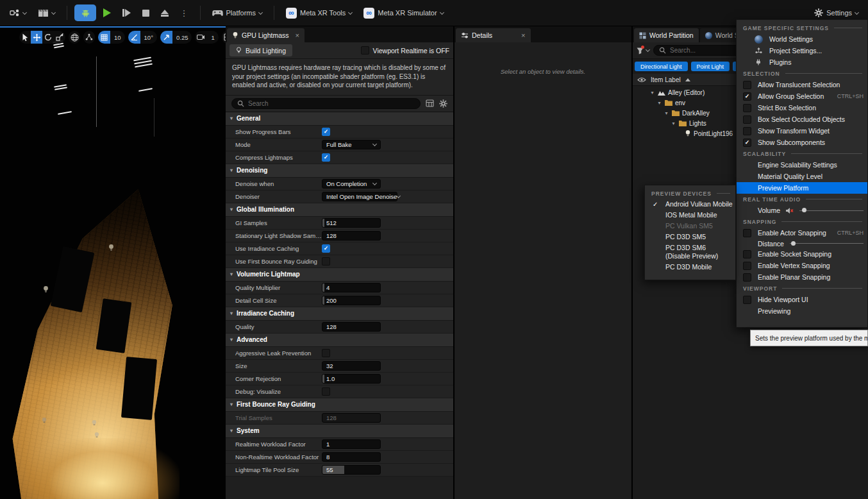 This screenshot has height=499, width=868. Describe the element at coordinates (802, 85) in the screenshot. I see `menu-item-allow-translucent-selection: Allow Translucent Selection` at that location.